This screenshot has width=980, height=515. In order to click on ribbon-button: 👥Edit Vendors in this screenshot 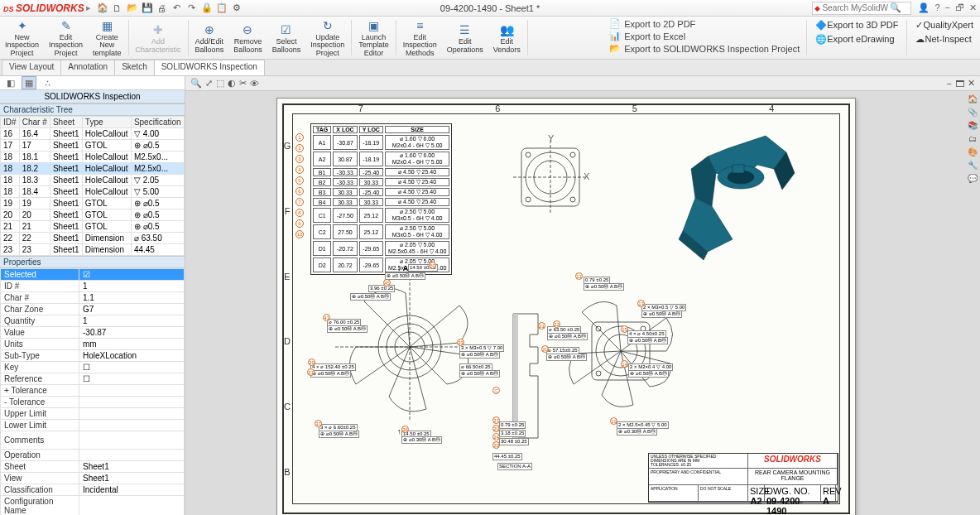, I will do `click(507, 38)`.